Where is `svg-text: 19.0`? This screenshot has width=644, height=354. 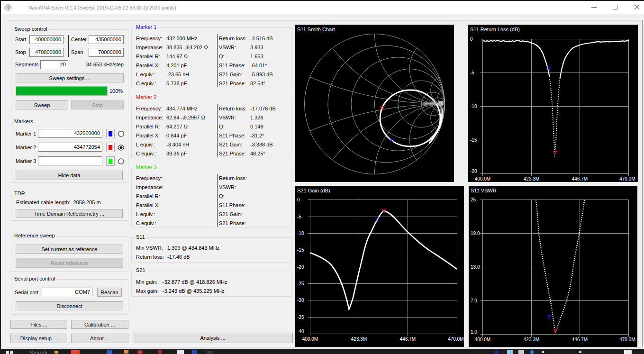
svg-text: 19.0 is located at coordinates (475, 233).